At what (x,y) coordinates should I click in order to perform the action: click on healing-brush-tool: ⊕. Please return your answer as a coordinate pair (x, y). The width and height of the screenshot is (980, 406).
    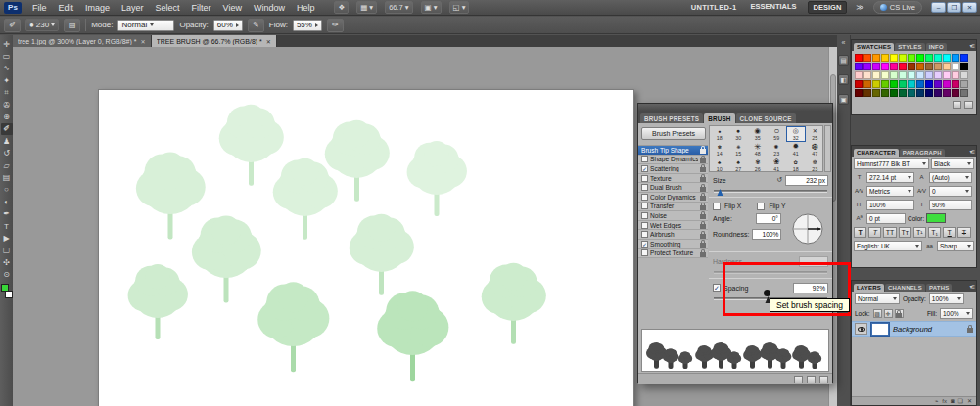
    Looking at the image, I should click on (7, 116).